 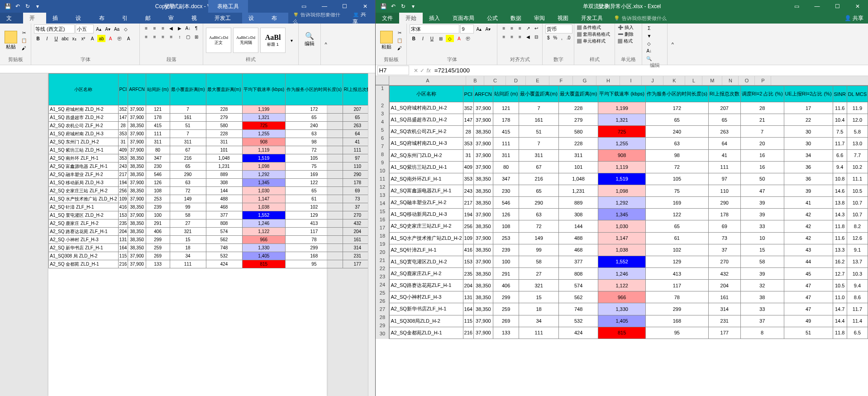 What do you see at coordinates (123, 207) in the screenshot?
I see `table-cell: 416` at bounding box center [123, 207].